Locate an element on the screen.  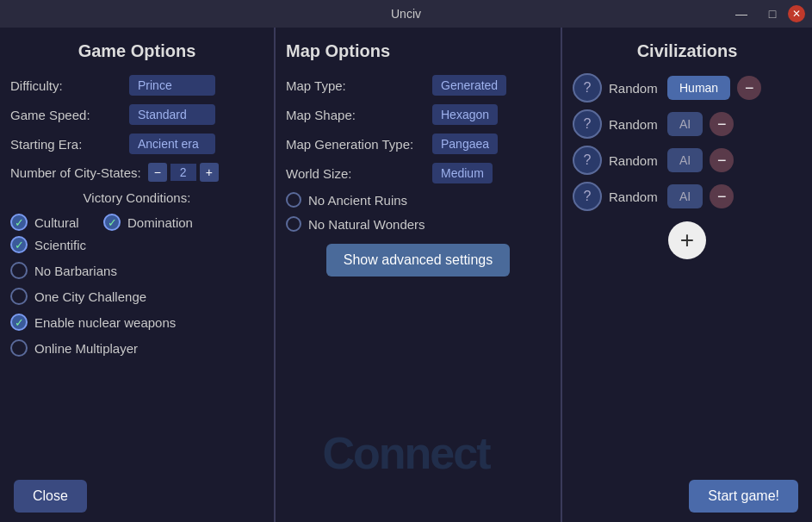
civ-4-question-button: ? is located at coordinates (587, 196).